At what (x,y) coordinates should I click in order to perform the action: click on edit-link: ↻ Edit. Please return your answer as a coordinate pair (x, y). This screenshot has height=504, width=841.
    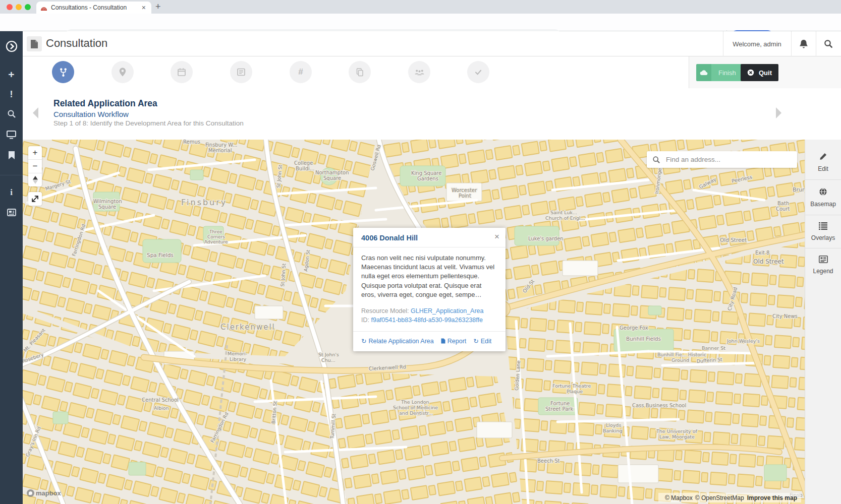
    Looking at the image, I should click on (482, 341).